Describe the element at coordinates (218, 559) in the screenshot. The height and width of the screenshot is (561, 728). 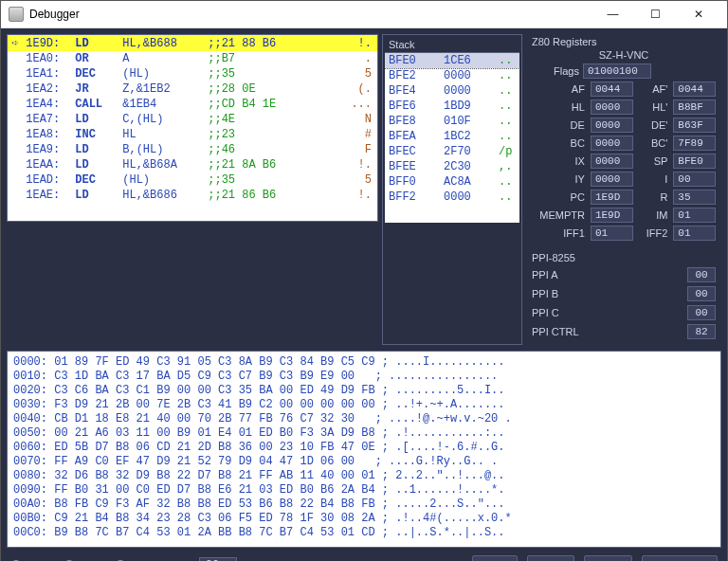
I see `bank-combo: C0` at that location.